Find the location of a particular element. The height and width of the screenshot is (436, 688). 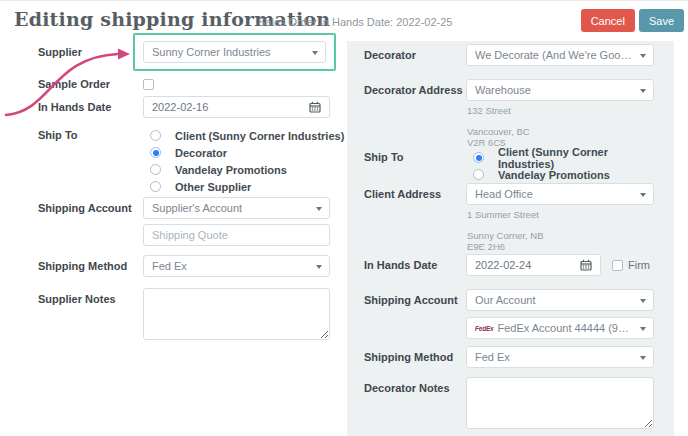

cancel-button: Cancel is located at coordinates (608, 20).